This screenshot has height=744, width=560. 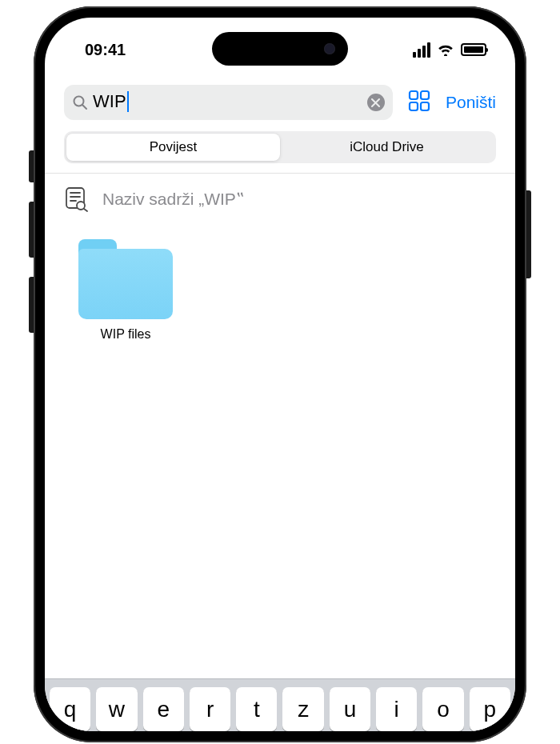 What do you see at coordinates (490, 709) in the screenshot?
I see `key-p: p` at bounding box center [490, 709].